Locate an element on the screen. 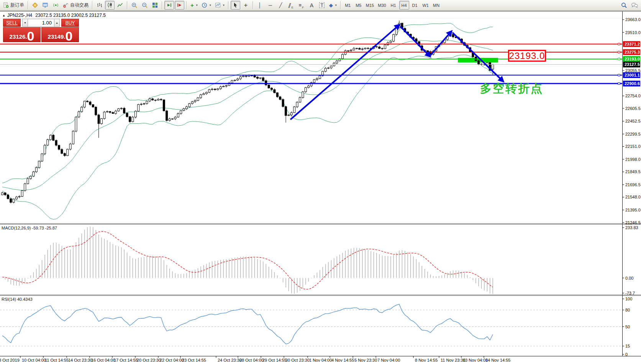  auto-trading-button: 自动交易 is located at coordinates (76, 5).